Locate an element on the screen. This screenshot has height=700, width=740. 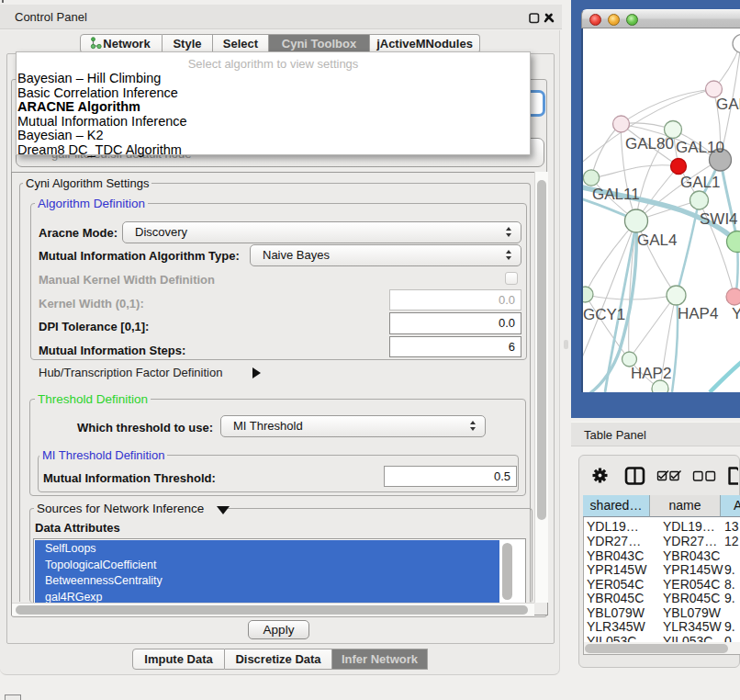
svg-text: GAL10 is located at coordinates (700, 147).